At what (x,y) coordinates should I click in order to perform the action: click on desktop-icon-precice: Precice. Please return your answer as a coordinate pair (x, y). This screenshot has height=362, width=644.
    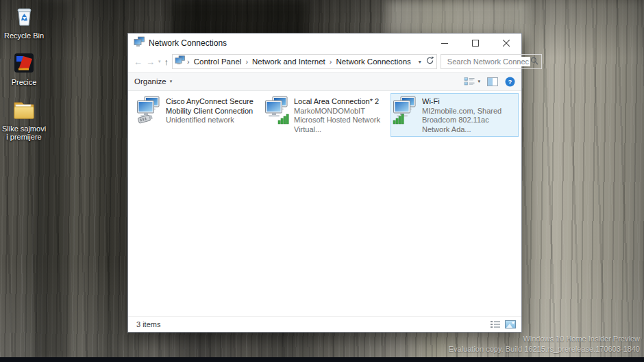
    Looking at the image, I should click on (24, 69).